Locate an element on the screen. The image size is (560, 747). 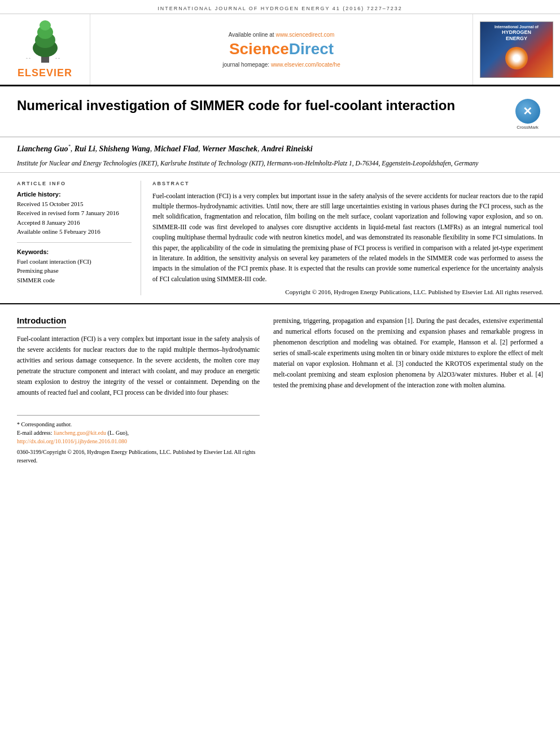
article-info-column: ARTICLE INFO Article history: Received 1… is located at coordinates (79, 238).